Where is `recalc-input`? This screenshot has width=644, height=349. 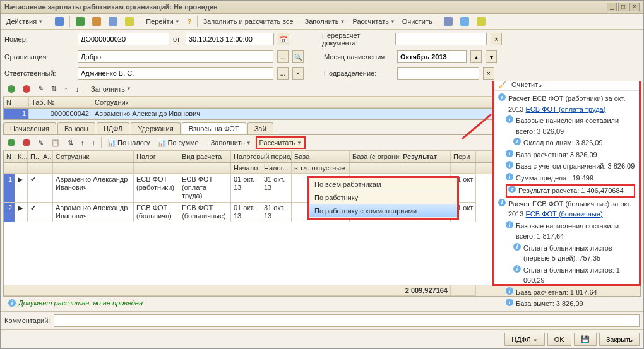
recalc-input is located at coordinates (441, 39).